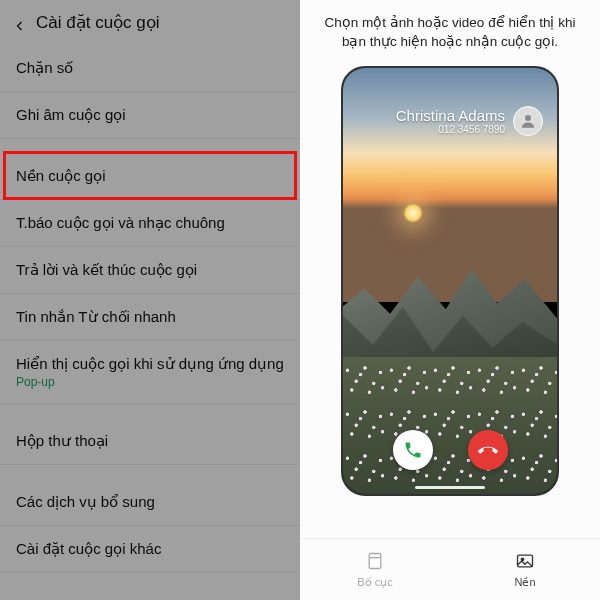 This screenshot has height=600, width=600. I want to click on header: Cài đặt cuộc gọi, so click(150, 22).